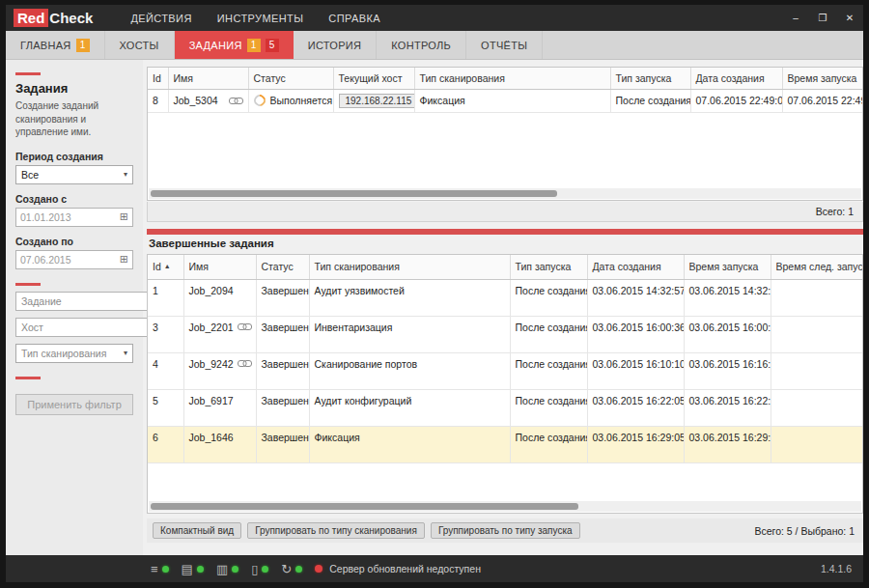 Image resolution: width=869 pixels, height=588 pixels. Describe the element at coordinates (272, 45) in the screenshot. I see `tab-badge-total: 5` at that location.